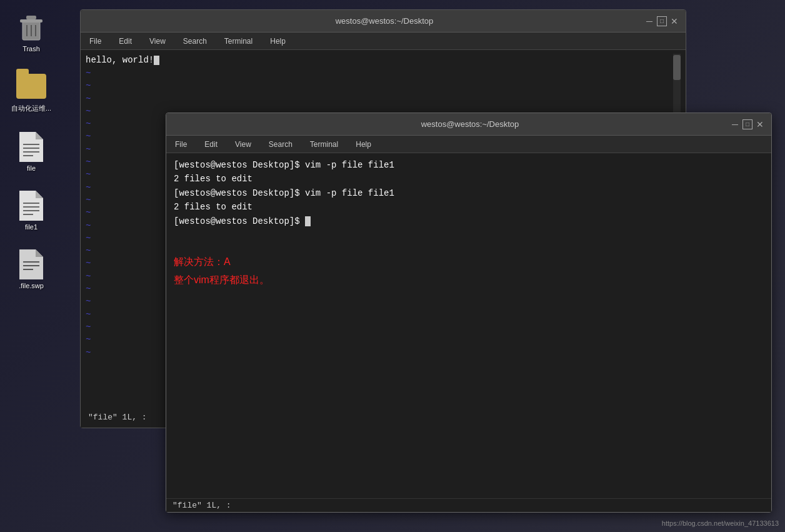  What do you see at coordinates (118, 418) in the screenshot?
I see `vim-status-back: "file" 1L, :` at bounding box center [118, 418].